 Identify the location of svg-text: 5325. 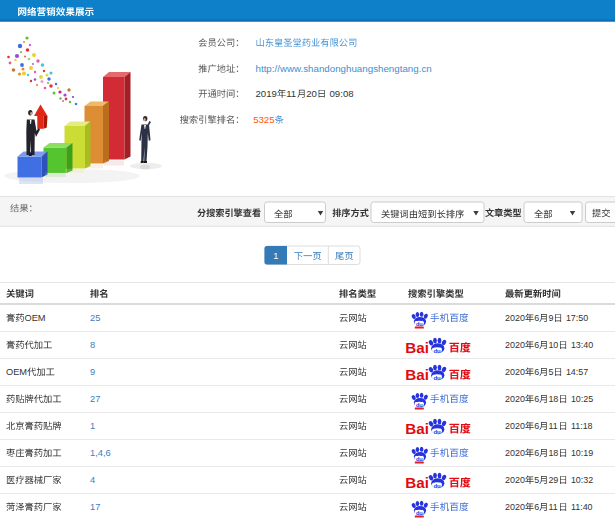
(264, 120).